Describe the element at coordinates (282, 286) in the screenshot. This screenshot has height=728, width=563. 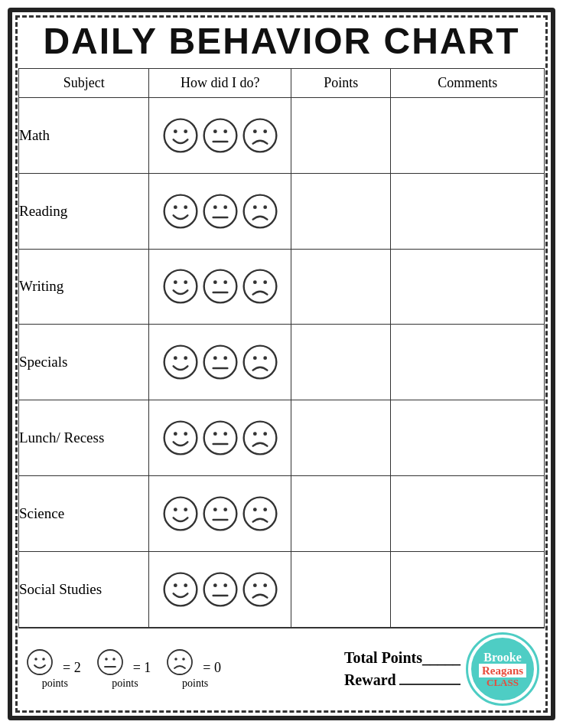
I see `table-row: Writing` at that location.